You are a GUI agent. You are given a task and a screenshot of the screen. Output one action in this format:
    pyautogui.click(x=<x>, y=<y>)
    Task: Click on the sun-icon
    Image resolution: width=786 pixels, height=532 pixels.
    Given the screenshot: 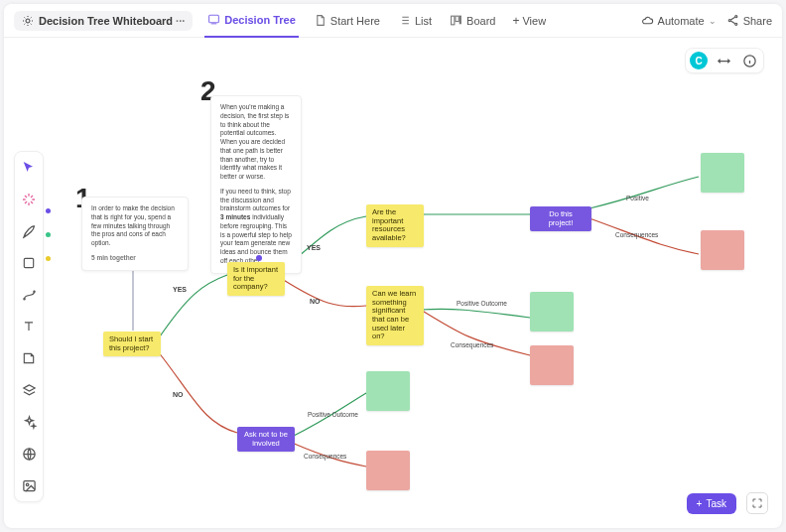 What is the action you would take?
    pyautogui.click(x=28, y=21)
    